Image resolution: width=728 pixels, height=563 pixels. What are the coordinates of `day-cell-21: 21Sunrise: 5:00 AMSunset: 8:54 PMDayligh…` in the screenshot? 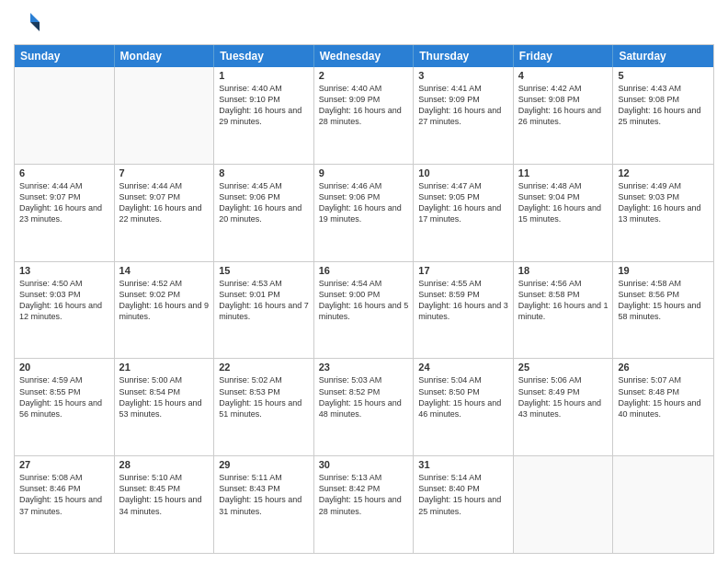 It's located at (165, 407).